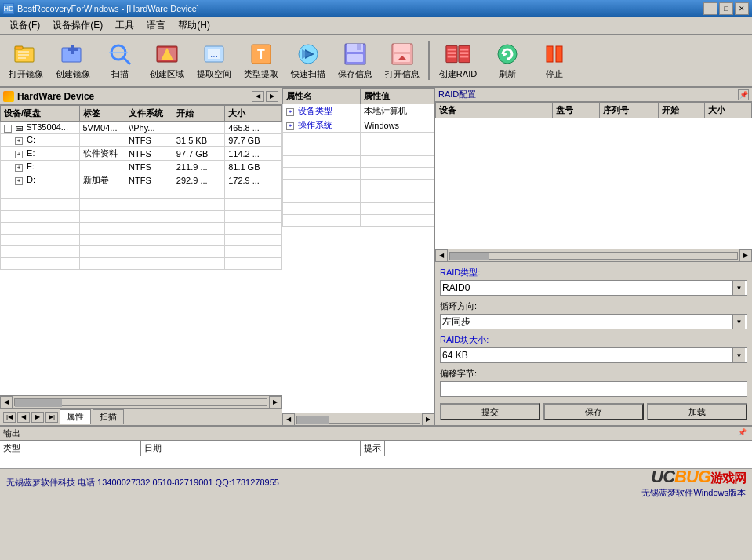 The image size is (752, 560). I want to click on raid-col-start: 开始, so click(681, 111).